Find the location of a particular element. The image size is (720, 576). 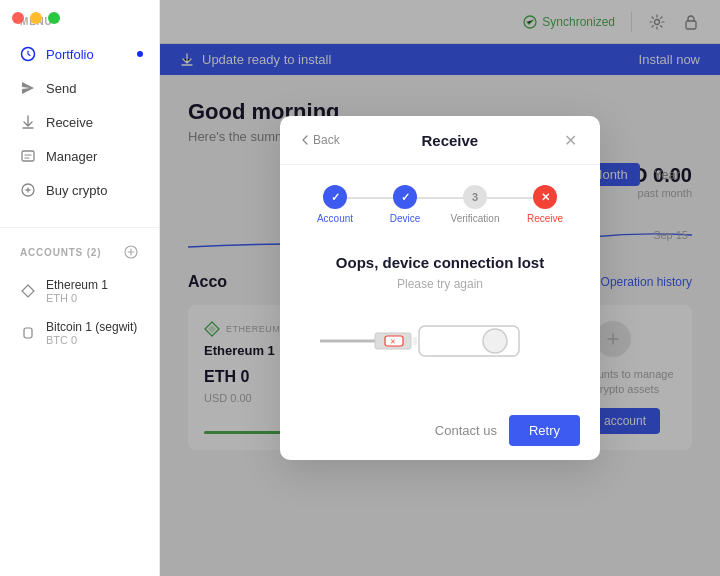

sidebar-item-portfolio: Portfolio is located at coordinates (80, 54).